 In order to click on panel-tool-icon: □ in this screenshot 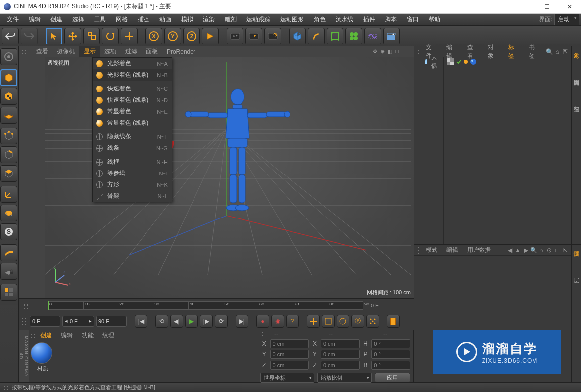, I will do `click(557, 250)`.